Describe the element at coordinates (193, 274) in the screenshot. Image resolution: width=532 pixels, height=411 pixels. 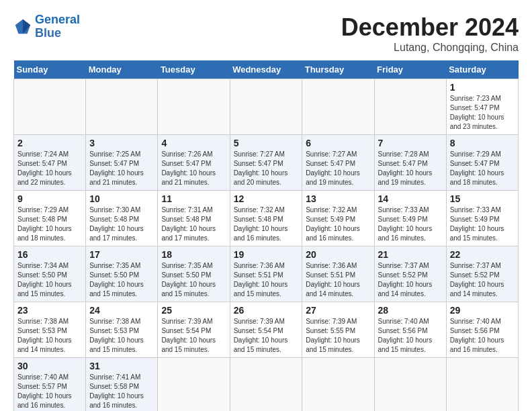
I see `calendar-cell: 18Sunrise: 7:35 AM Sunset: 5:50 PM Dayli…` at that location.